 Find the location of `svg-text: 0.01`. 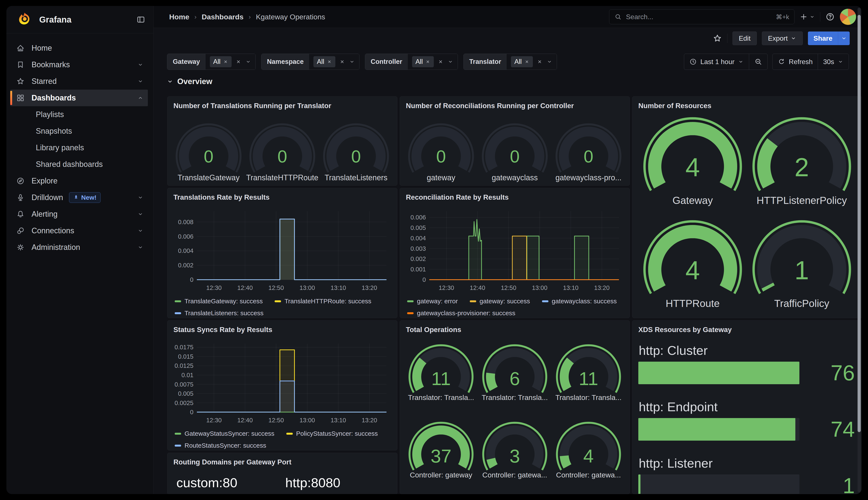

svg-text: 0.01 is located at coordinates (188, 375).